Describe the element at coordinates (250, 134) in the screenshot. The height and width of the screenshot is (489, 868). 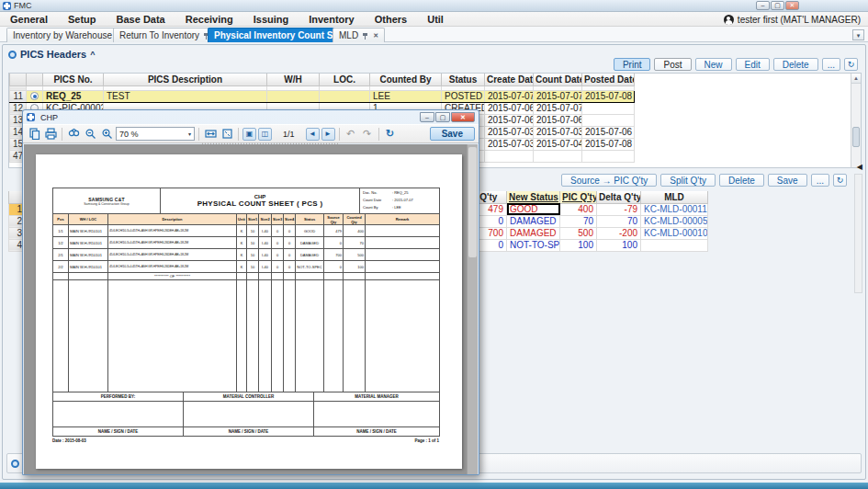
I see `single-page-icon: ▣` at that location.